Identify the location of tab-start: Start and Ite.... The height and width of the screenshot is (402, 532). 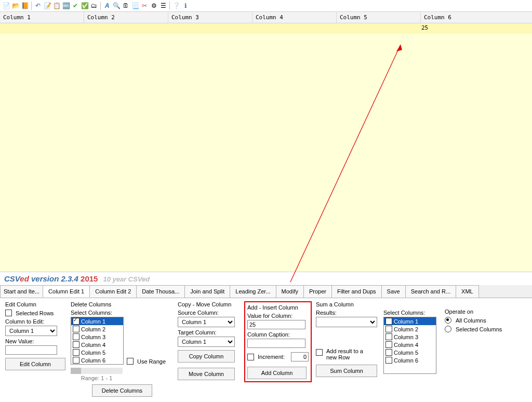
(22, 291).